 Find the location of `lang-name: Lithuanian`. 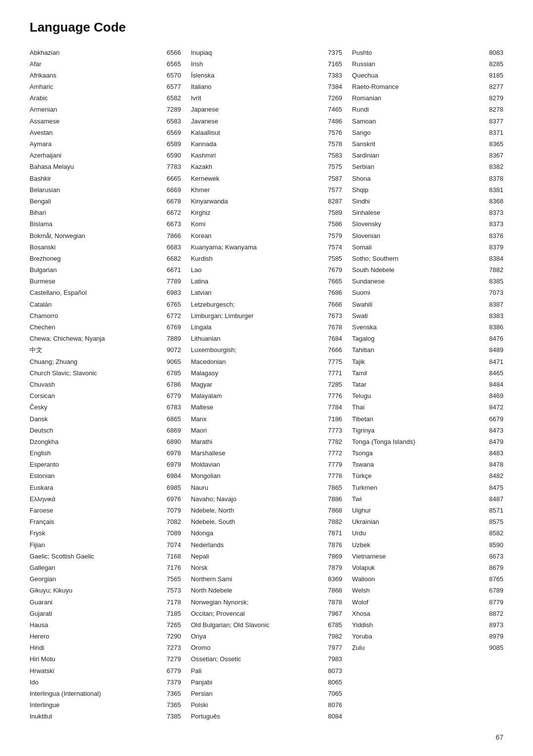

lang-name: Lithuanian is located at coordinates (257, 339).